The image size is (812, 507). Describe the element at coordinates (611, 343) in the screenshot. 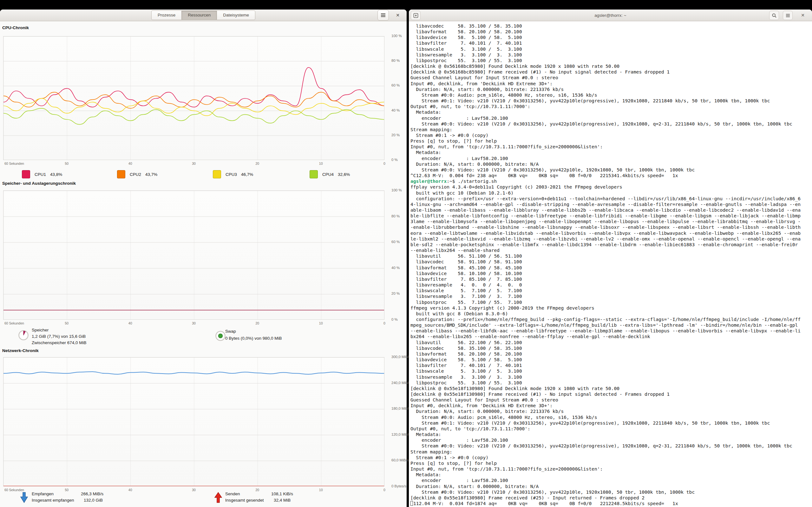

I see `terminal-line: libavutil 56. 22.100 / 56. 22.100` at that location.